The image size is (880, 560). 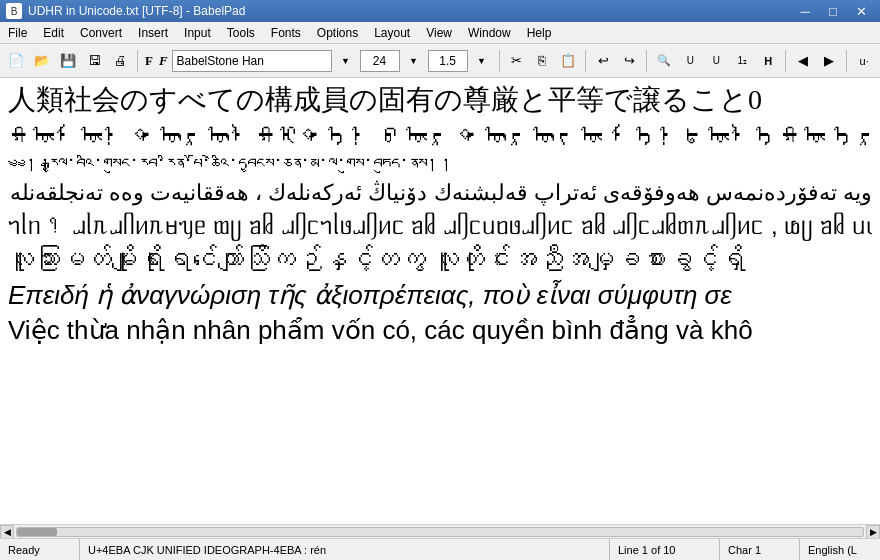 I want to click on font-size-dropdown-button: ▼, so click(x=414, y=61).